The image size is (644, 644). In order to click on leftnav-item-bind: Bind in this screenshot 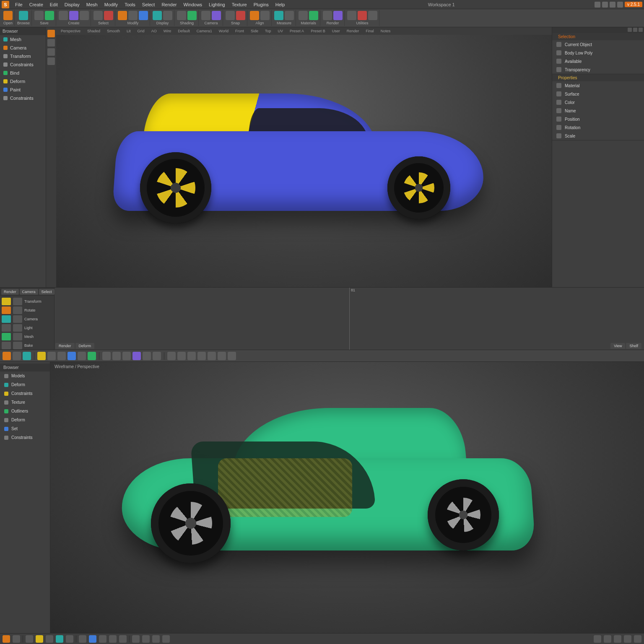, I will do `click(23, 73)`.